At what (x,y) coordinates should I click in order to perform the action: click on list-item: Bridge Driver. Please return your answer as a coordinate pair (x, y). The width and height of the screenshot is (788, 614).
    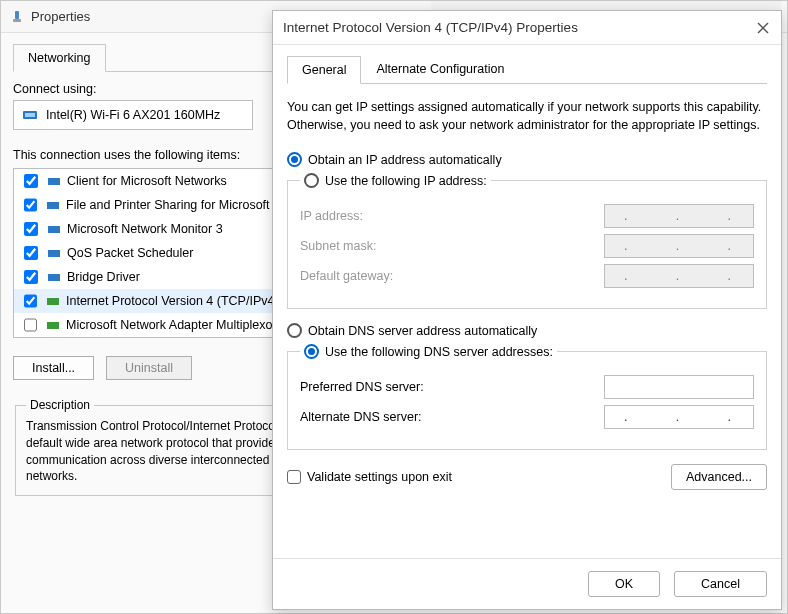
    Looking at the image, I should click on (148, 277).